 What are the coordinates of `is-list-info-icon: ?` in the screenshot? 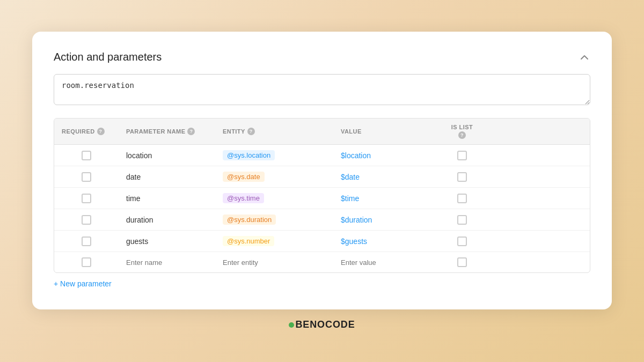 It's located at (462, 135).